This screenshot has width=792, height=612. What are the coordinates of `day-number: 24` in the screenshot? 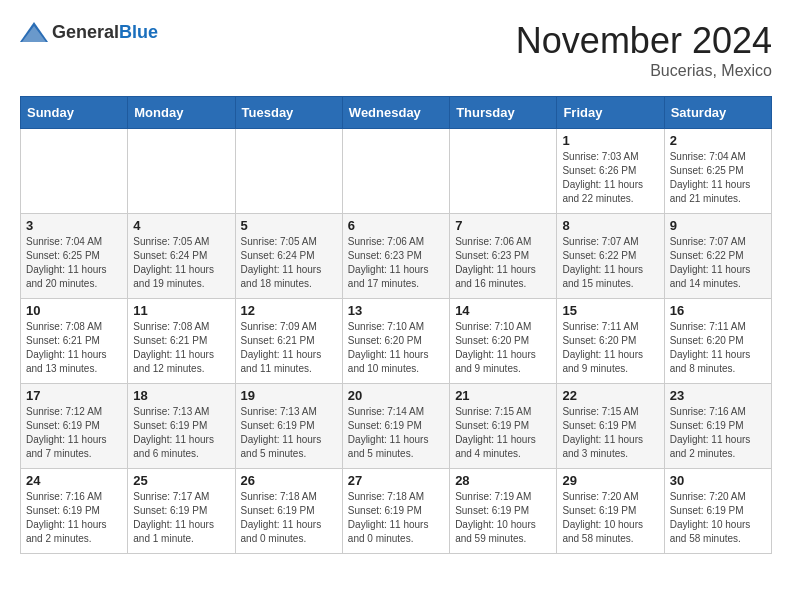 It's located at (74, 480).